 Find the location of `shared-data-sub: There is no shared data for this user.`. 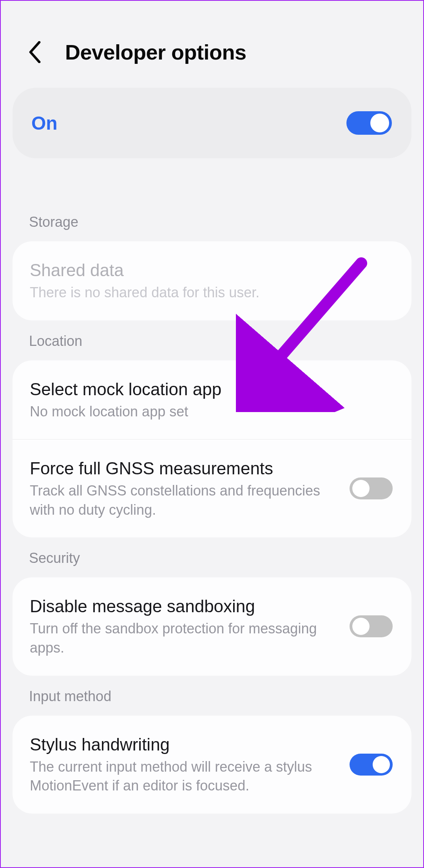

shared-data-sub: There is no shared data for this user. is located at coordinates (207, 293).